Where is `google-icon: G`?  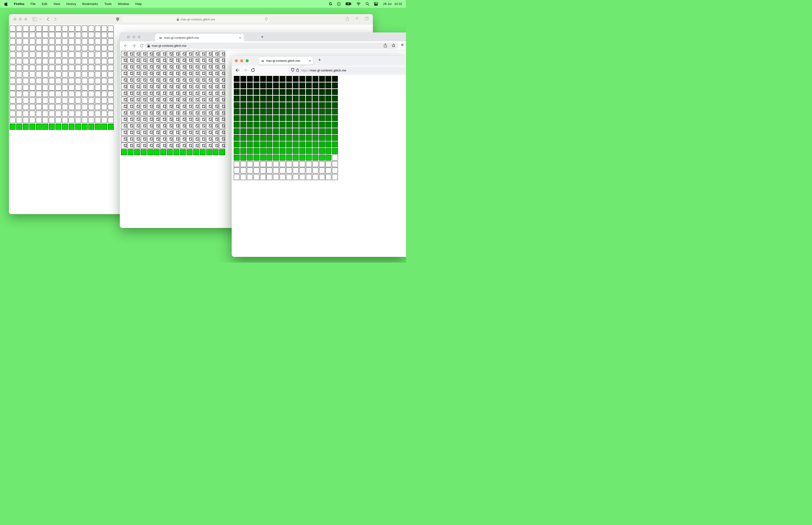 google-icon: G is located at coordinates (331, 4).